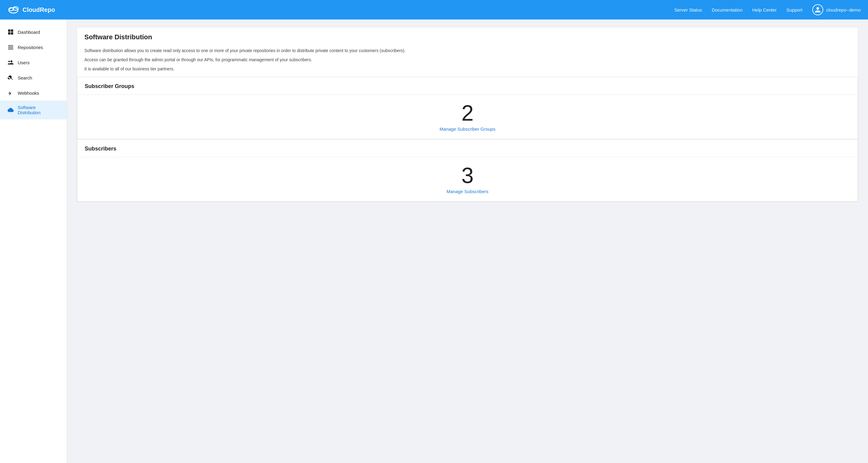 The height and width of the screenshot is (463, 868). What do you see at coordinates (11, 110) in the screenshot?
I see `cloud-icon` at bounding box center [11, 110].